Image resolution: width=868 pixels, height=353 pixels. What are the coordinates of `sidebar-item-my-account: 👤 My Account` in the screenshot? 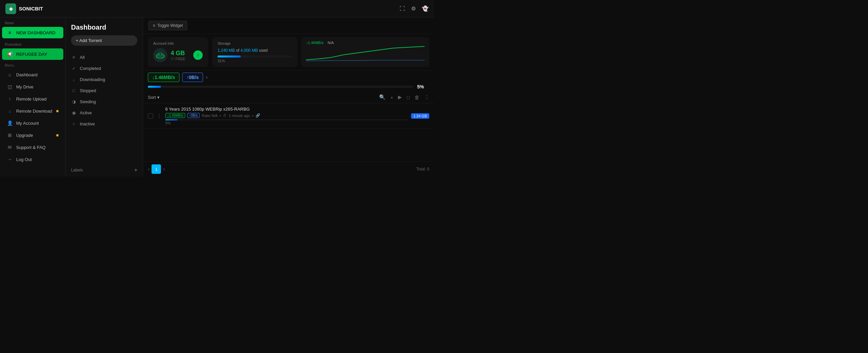 It's located at (33, 123).